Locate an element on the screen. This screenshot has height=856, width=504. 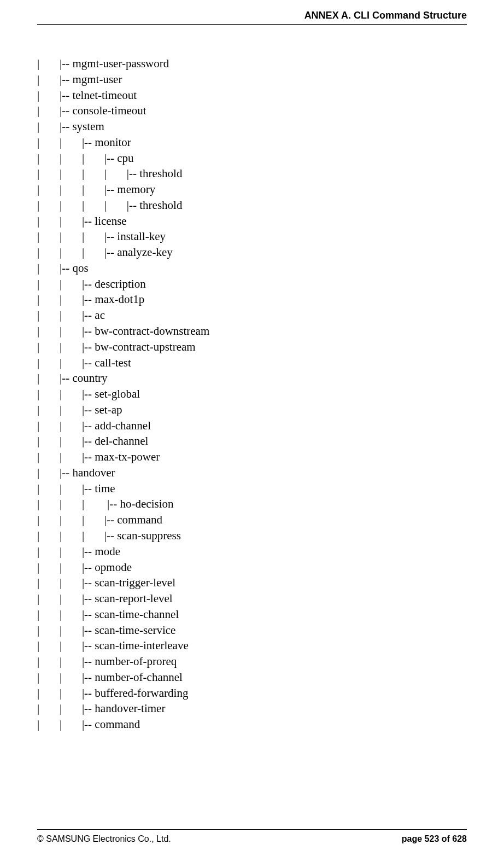
footer-copyright: © SAMSUNG Electronics Co., Ltd. is located at coordinates (104, 839).